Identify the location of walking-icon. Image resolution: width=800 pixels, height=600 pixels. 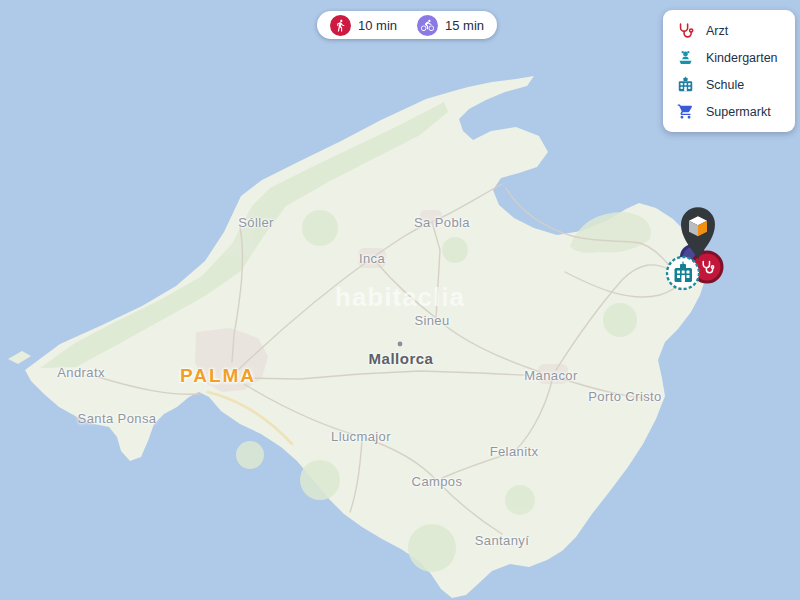
(340, 26).